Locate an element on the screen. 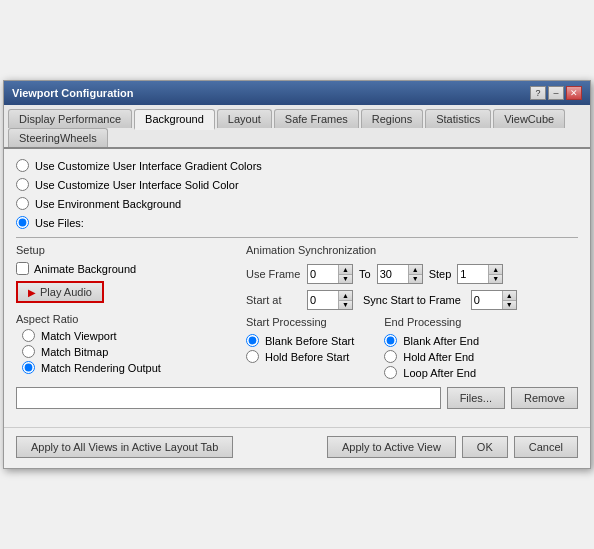 Image resolution: width=594 pixels, height=549 pixels. remove-button: Remove is located at coordinates (544, 398).